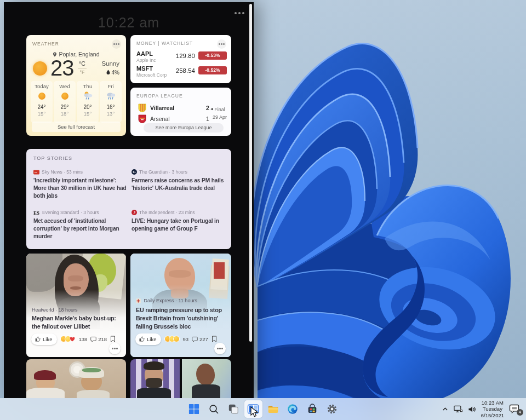  I want to click on svg-text: ES, so click(36, 212).